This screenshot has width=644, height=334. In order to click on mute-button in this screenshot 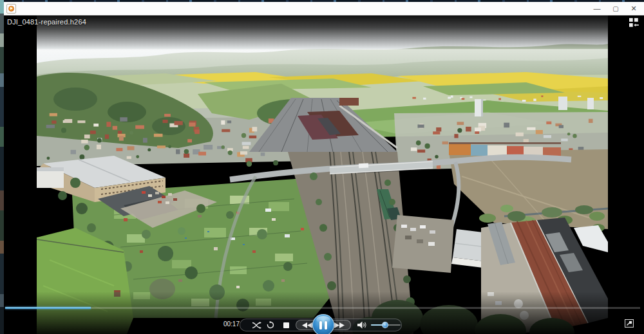, I will do `click(362, 325)`.